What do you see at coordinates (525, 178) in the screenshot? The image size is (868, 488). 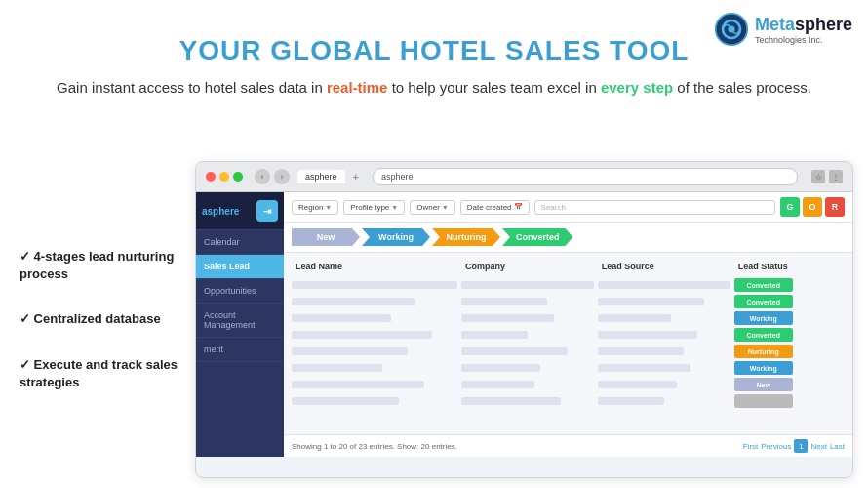 I see `browser-chrome: ‹ › asphere + asphere ☆ ⋮` at bounding box center [525, 178].